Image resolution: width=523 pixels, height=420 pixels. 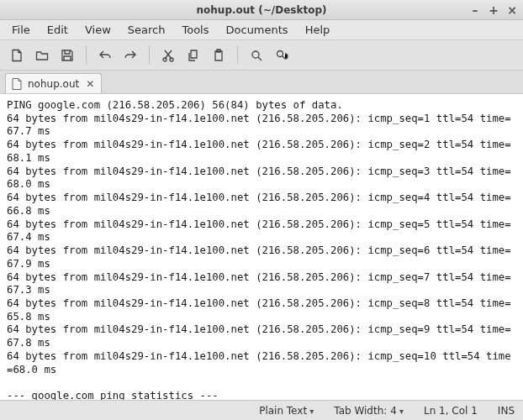 What do you see at coordinates (512, 10) in the screenshot?
I see `window-close-button: ×` at bounding box center [512, 10].